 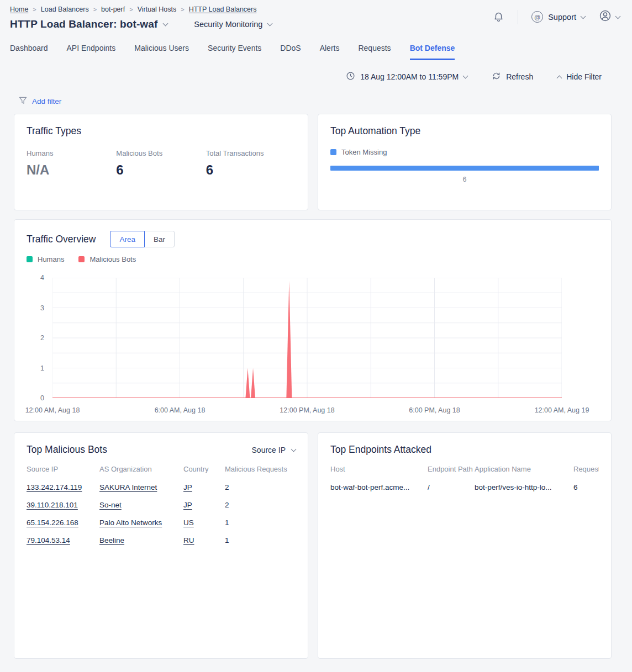 What do you see at coordinates (407, 77) in the screenshot?
I see `date-range-picker: 18 Aug 12:00AM to 11:59PM` at bounding box center [407, 77].